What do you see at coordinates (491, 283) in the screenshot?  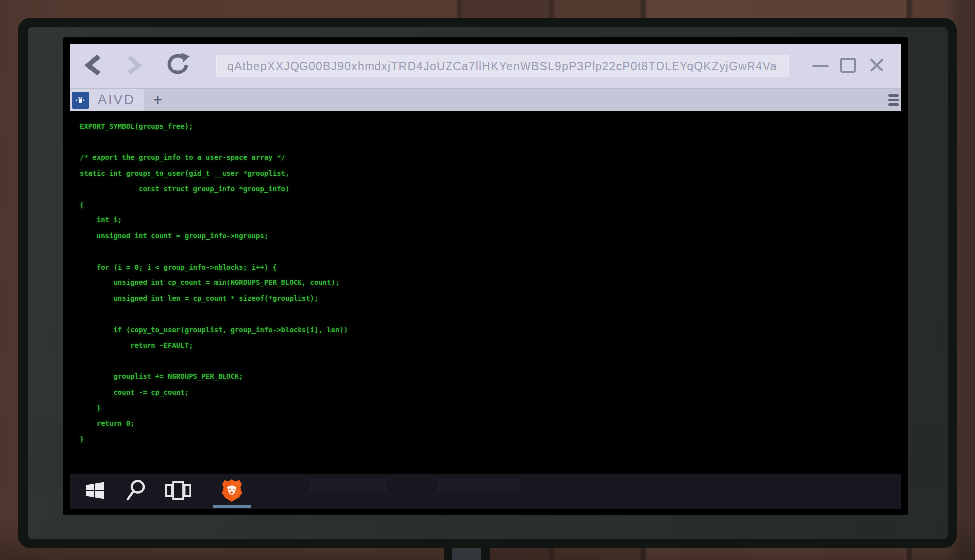 I see `code-line: unsigned int cp_count = min(NGROUPS_PER_…` at bounding box center [491, 283].